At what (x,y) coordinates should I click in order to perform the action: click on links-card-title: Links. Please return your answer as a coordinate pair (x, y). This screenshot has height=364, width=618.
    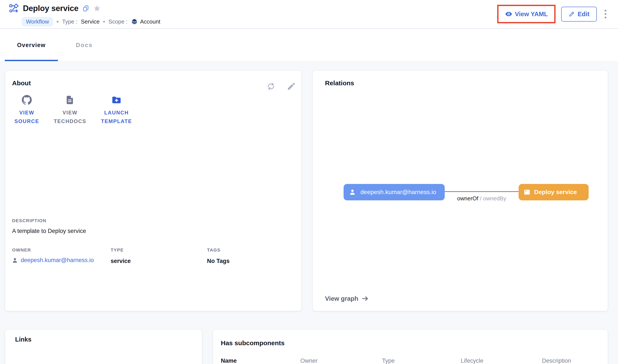
    Looking at the image, I should click on (24, 339).